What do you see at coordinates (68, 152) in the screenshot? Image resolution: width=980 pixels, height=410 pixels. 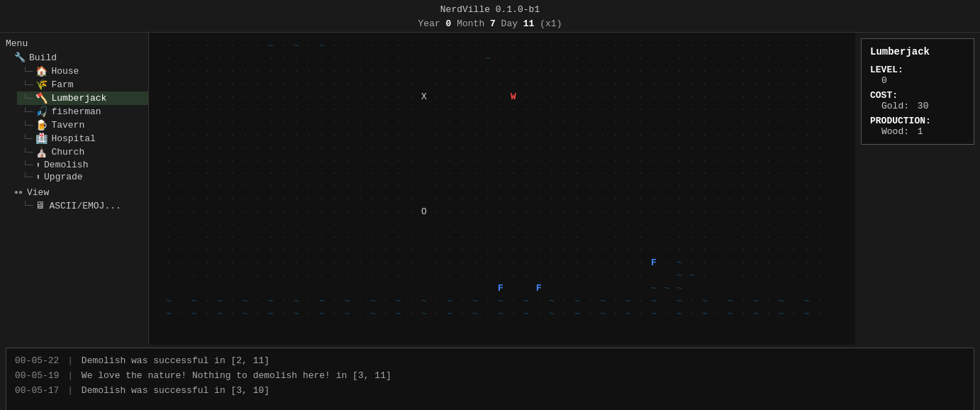 I see `church-label: Church` at bounding box center [68, 152].